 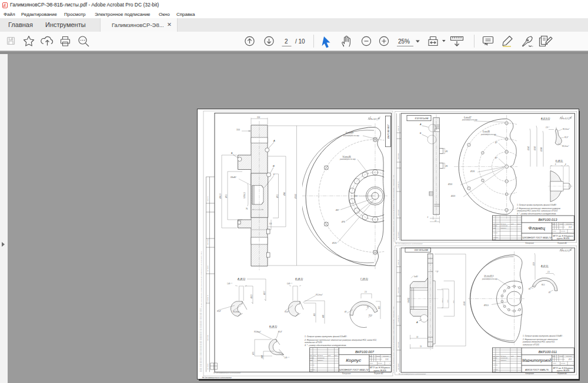 I want to click on svg-text: Ø90, so click(x=285, y=194).